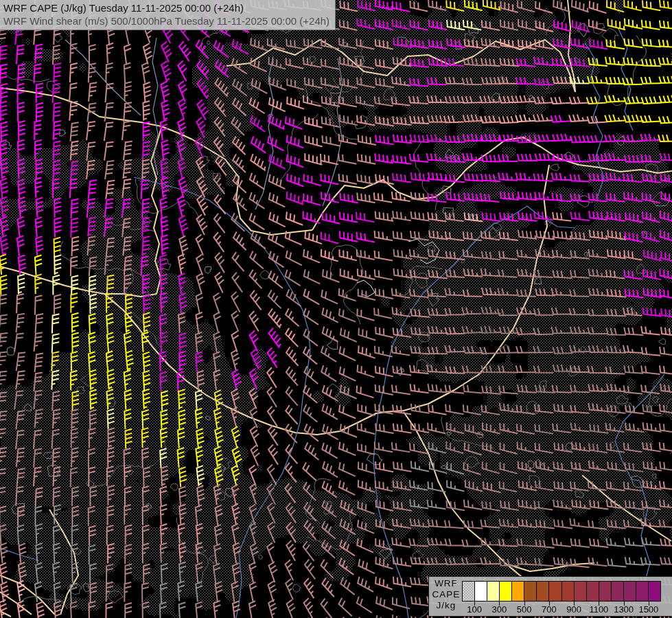 The image size is (672, 618). Describe the element at coordinates (551, 596) in the screenshot. I see `cape-legend: WRF CAPE J/kg 10030050070090011001300150…` at that location.